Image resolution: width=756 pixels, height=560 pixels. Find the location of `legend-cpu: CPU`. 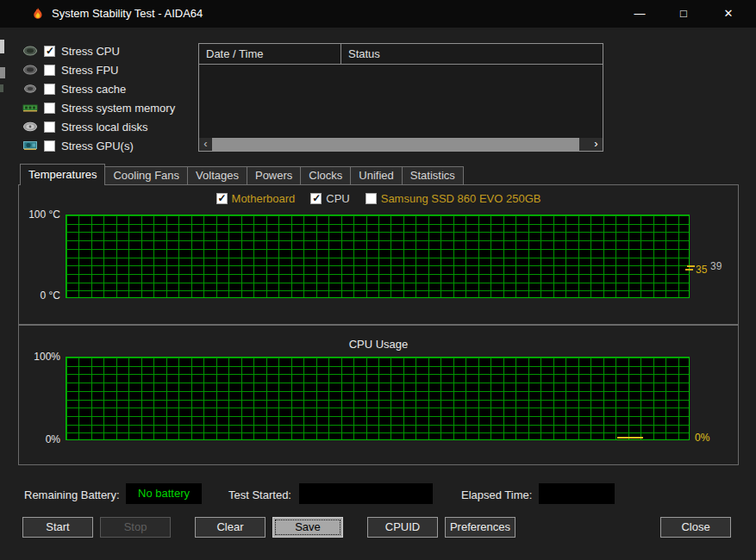

legend-cpu: CPU is located at coordinates (329, 198).